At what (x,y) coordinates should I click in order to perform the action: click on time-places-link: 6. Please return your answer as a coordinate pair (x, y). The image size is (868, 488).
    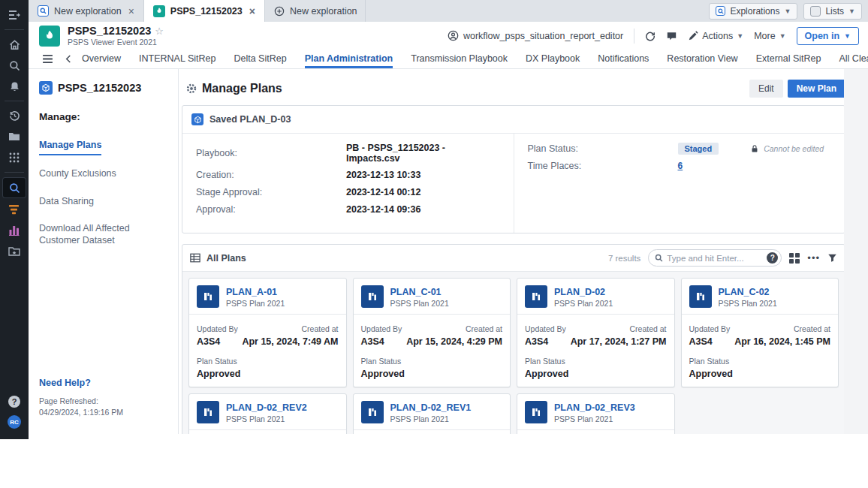
    Looking at the image, I should click on (680, 166).